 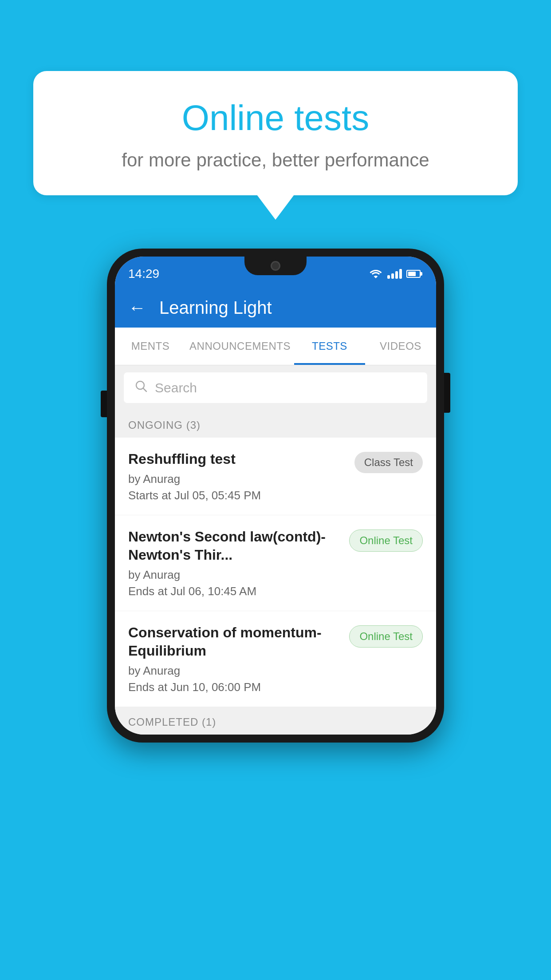 I want to click on search-icon, so click(x=141, y=388).